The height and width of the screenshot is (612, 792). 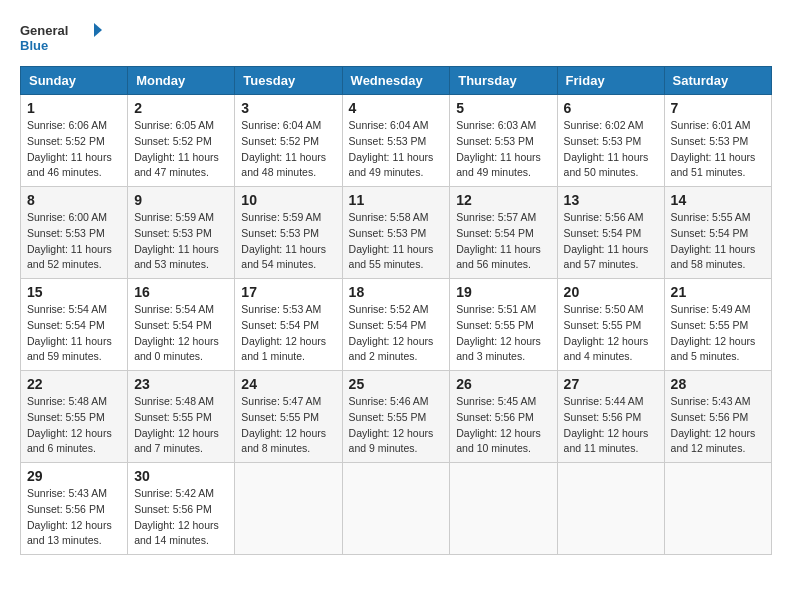 I want to click on calendar-cell: 8 Sunrise: 6:00 AMSunset: 5:53 PMDayligh…, so click(x=74, y=233).